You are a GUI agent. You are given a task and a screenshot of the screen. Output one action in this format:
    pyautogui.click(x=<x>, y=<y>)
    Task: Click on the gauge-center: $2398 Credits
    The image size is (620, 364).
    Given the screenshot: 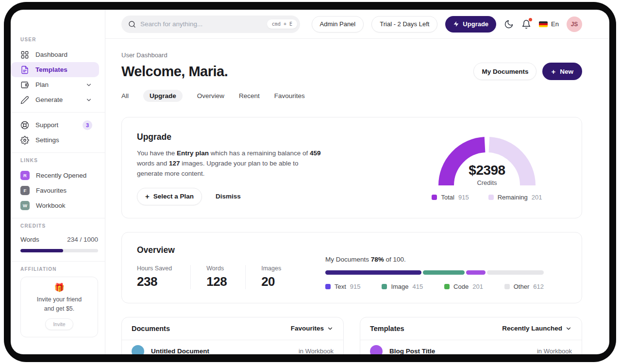 What is the action you would take?
    pyautogui.click(x=487, y=175)
    